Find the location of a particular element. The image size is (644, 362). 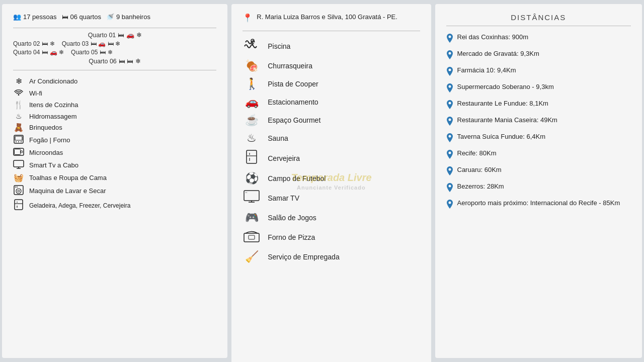

q05-label: Quarto 05 is located at coordinates (85, 52).